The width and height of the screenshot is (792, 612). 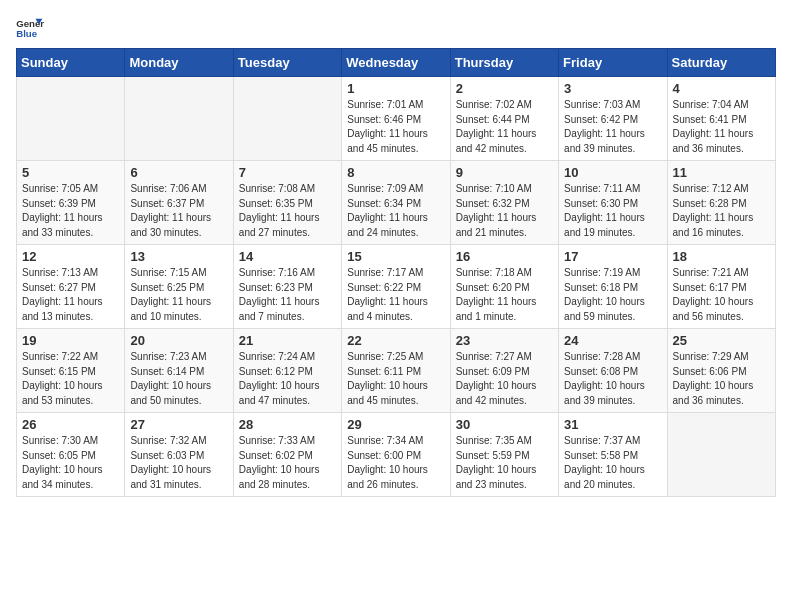 What do you see at coordinates (71, 455) in the screenshot?
I see `calendar-cell: 26Sunrise: 7:30 AM Sunset: 6:05 PM Dayli…` at bounding box center [71, 455].